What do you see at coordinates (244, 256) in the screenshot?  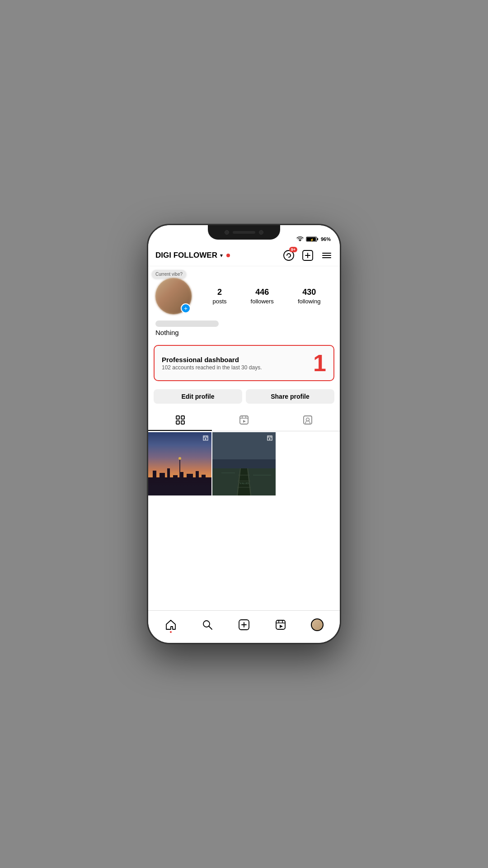 I see `header: DIGI FOLLOWER ▾ 9+` at bounding box center [244, 256].